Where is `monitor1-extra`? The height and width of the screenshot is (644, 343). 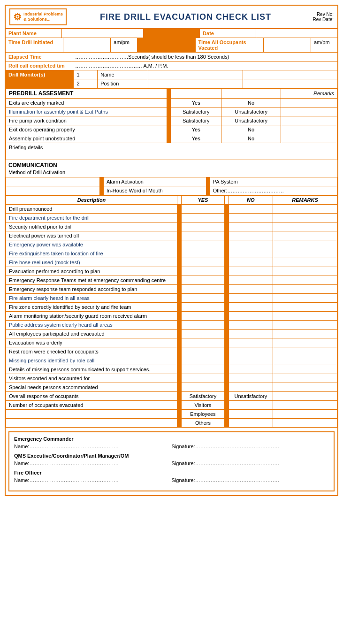
monitor1-extra is located at coordinates (290, 75).